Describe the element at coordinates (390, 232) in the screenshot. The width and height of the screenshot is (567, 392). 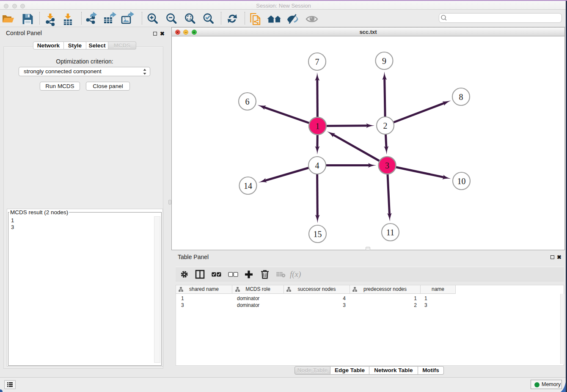
I see `svg-text: 11` at that location.